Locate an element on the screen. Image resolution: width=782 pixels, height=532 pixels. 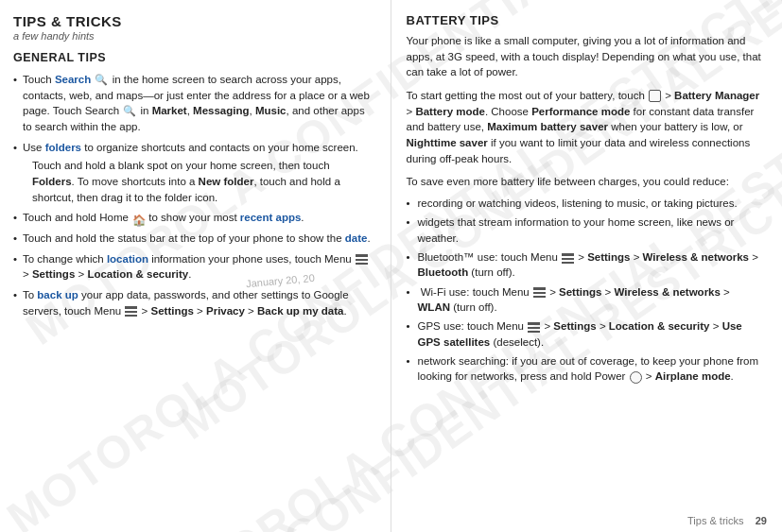
wireless-networks-bold-2: Wireless & networks is located at coordinates (668, 292).